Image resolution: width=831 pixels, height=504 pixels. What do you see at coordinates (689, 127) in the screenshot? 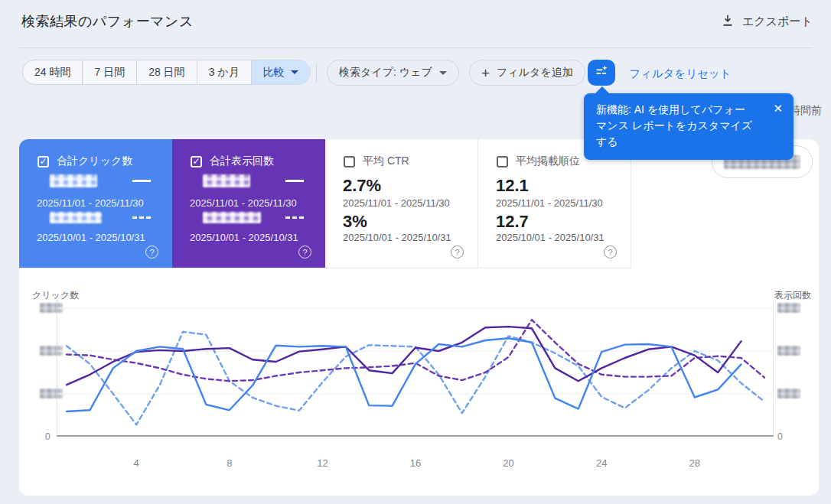
I see `tooltip-text: 新機能: AI を使用してパフォーマンス レポートをカスタマイズする` at bounding box center [689, 127].